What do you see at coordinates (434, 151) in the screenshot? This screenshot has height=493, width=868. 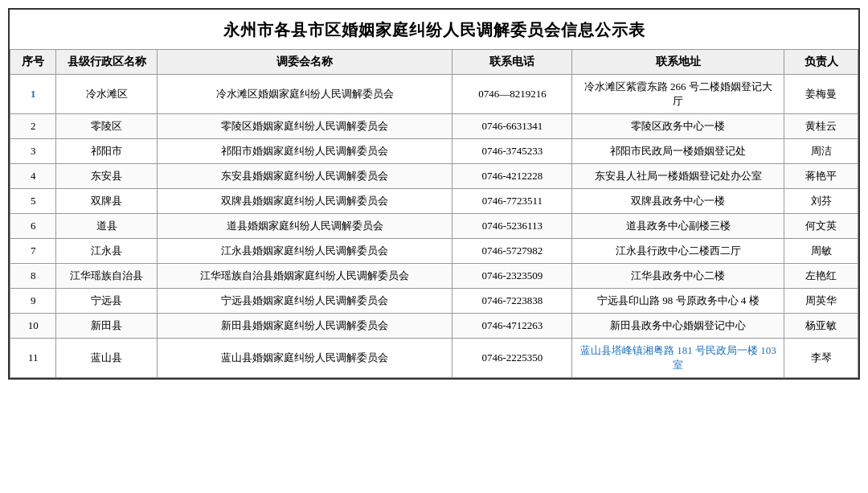 I see `table-row: 3祁阳市祁阳市婚姻家庭纠纷人民调解委员会0746-3745233祁阳市民政局一楼…` at bounding box center [434, 151].